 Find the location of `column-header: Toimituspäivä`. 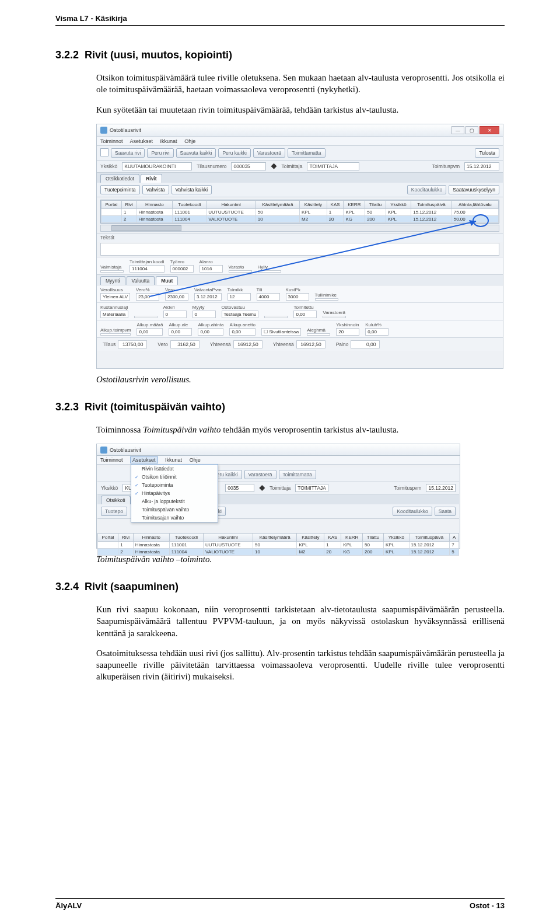

column-header: Toimituspäivä is located at coordinates (432, 204).